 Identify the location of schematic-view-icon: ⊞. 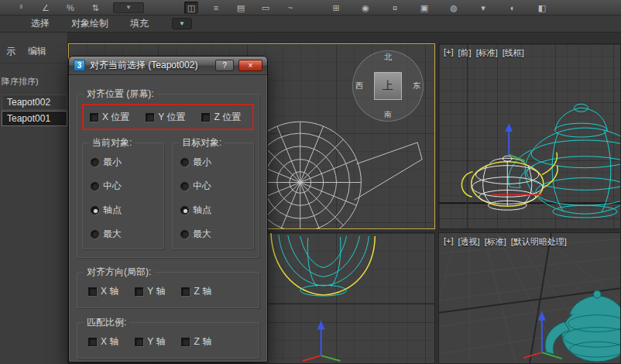
(336, 8).